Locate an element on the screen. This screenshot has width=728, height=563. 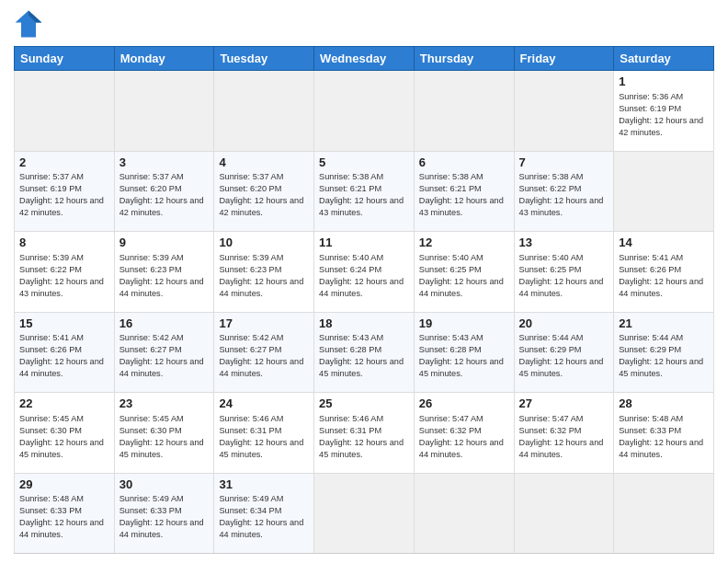
calendar-header-row: SundayMondayTuesdayWednesdayThursdayFrid… is located at coordinates (364, 59).